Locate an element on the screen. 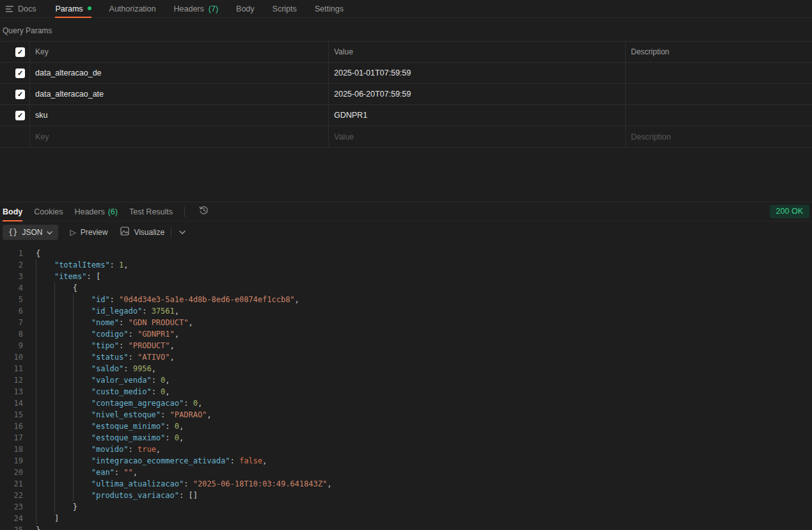 Image resolution: width=812 pixels, height=530 pixels. param-key-input: Key is located at coordinates (179, 137).